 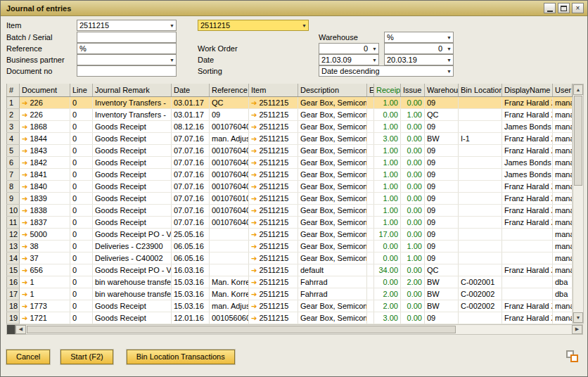 What do you see at coordinates (13, 114) in the screenshot?
I see `cell-num: 2` at bounding box center [13, 114].